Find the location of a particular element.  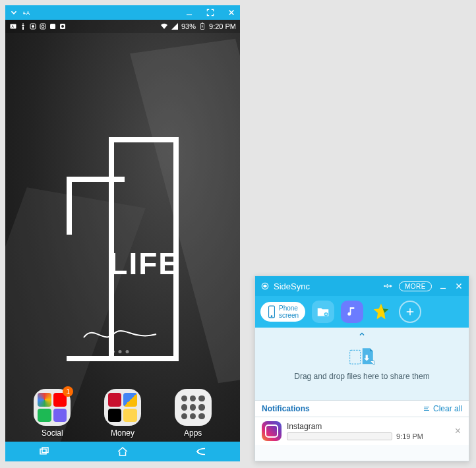

svg-text: A is located at coordinates (28, 13).